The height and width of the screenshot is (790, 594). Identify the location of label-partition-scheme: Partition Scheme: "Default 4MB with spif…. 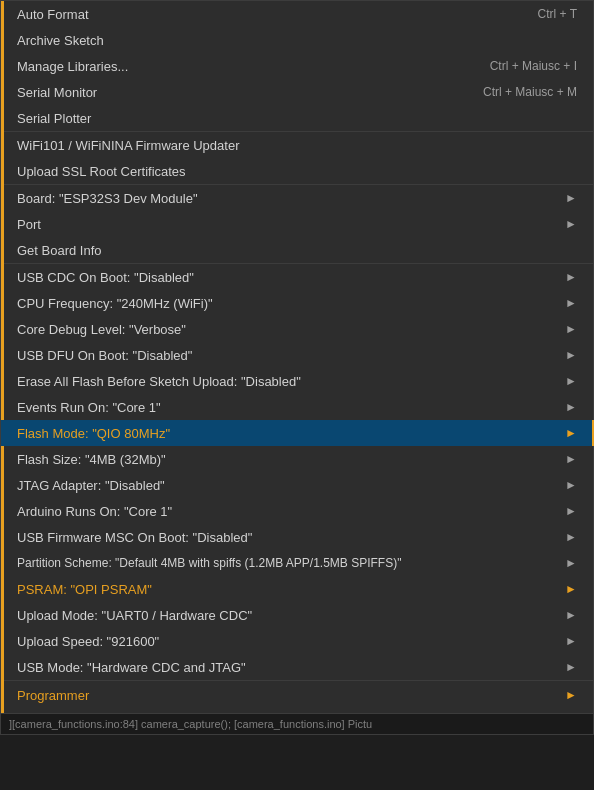
(286, 563).